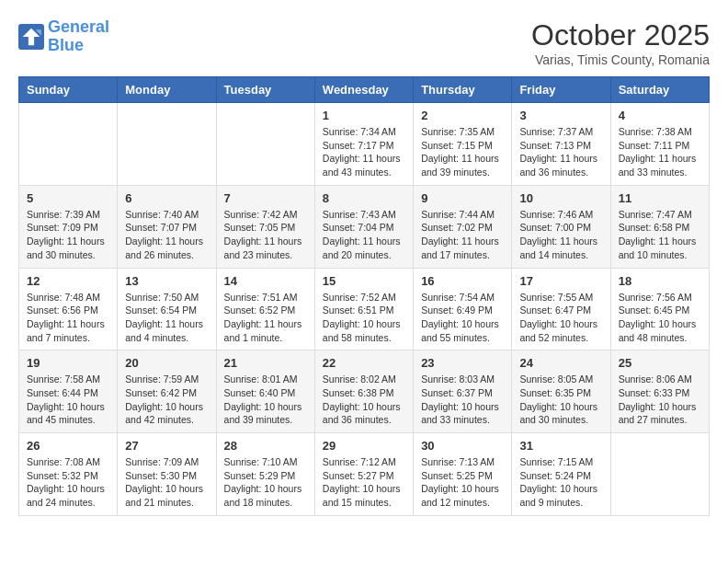 The image size is (728, 563). Describe the element at coordinates (266, 445) in the screenshot. I see `day-number: 28` at that location.